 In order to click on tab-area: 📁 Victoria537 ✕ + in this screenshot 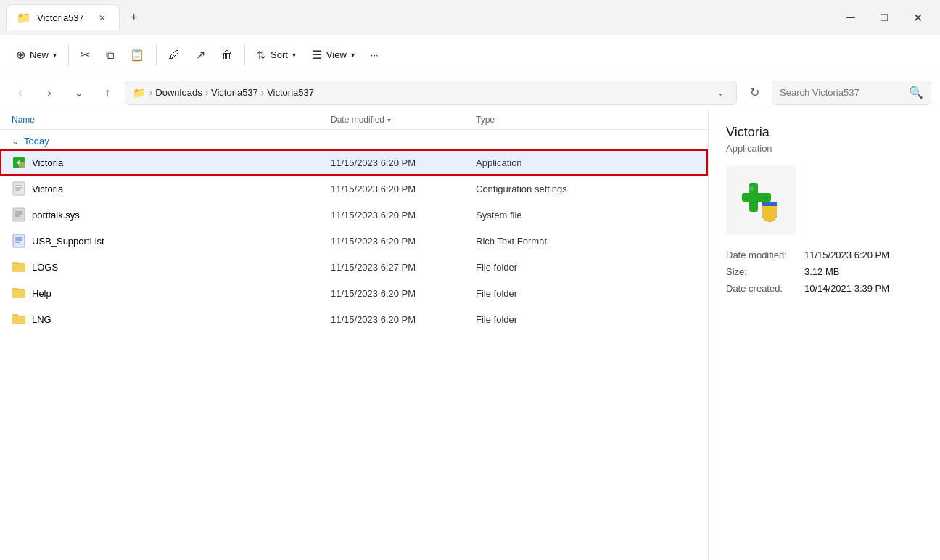, I will do `click(420, 17)`.